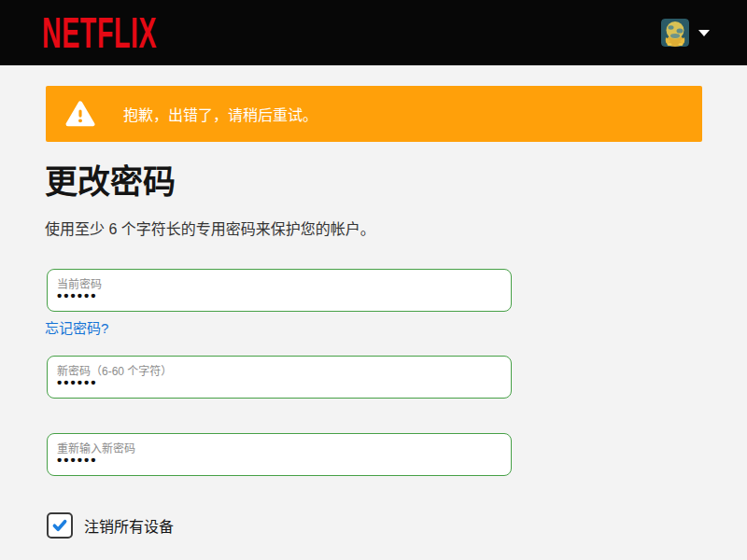 The width and height of the screenshot is (747, 560). I want to click on confirm-password-masked-value: ••••••, so click(78, 459).